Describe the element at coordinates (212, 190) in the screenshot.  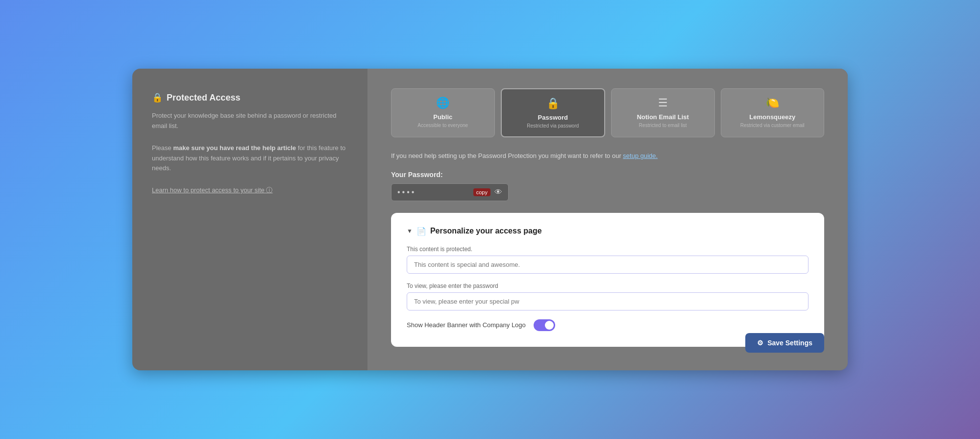
I see `learn-link: Learn how to protect access to your site…` at that location.